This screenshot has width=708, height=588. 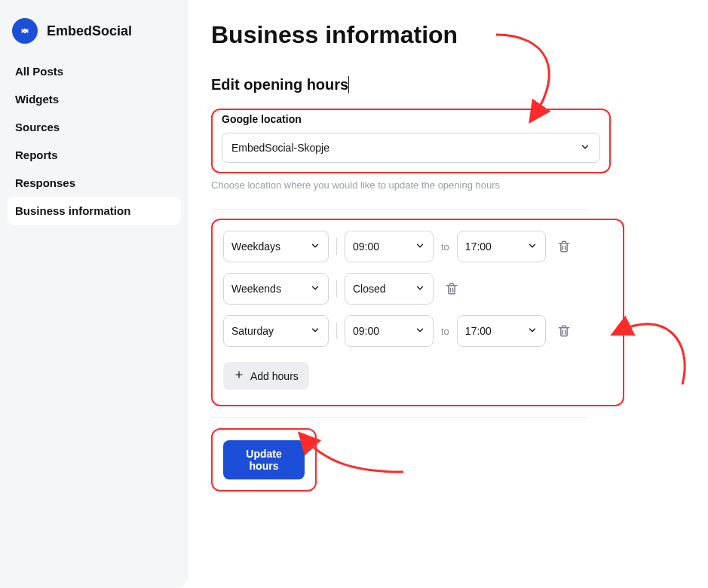 What do you see at coordinates (411, 148) in the screenshot?
I see `google-location-select: EmbedSocial-Skopje` at bounding box center [411, 148].